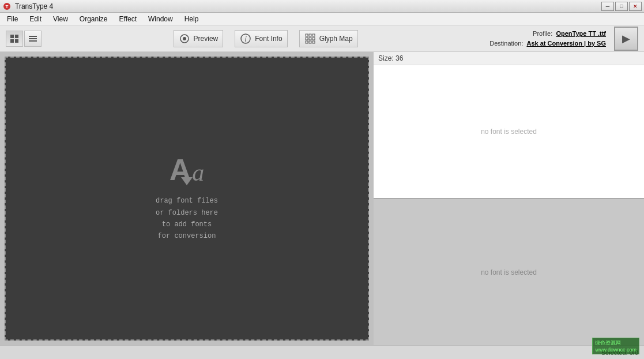 Image resolution: width=644 pixels, height=359 pixels. I want to click on size-label: Size:, so click(386, 58).